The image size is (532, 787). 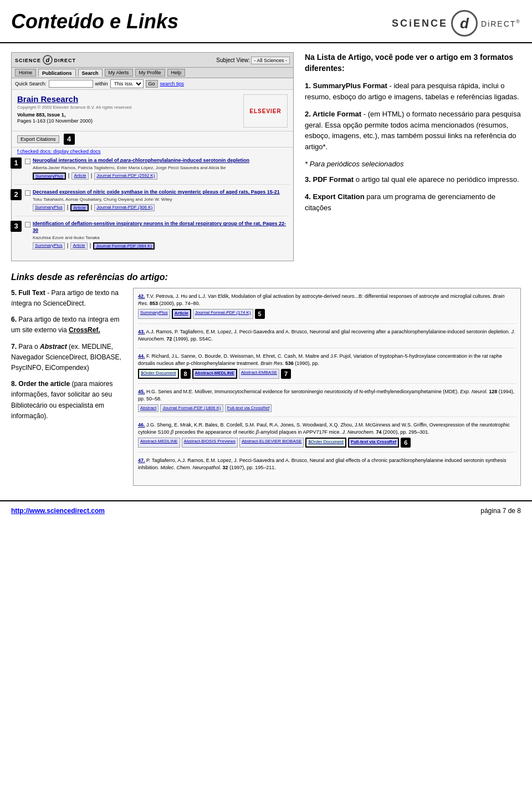 I want to click on pdf-1806-link: Journal Format-PDF (1806 K), so click(x=192, y=408).